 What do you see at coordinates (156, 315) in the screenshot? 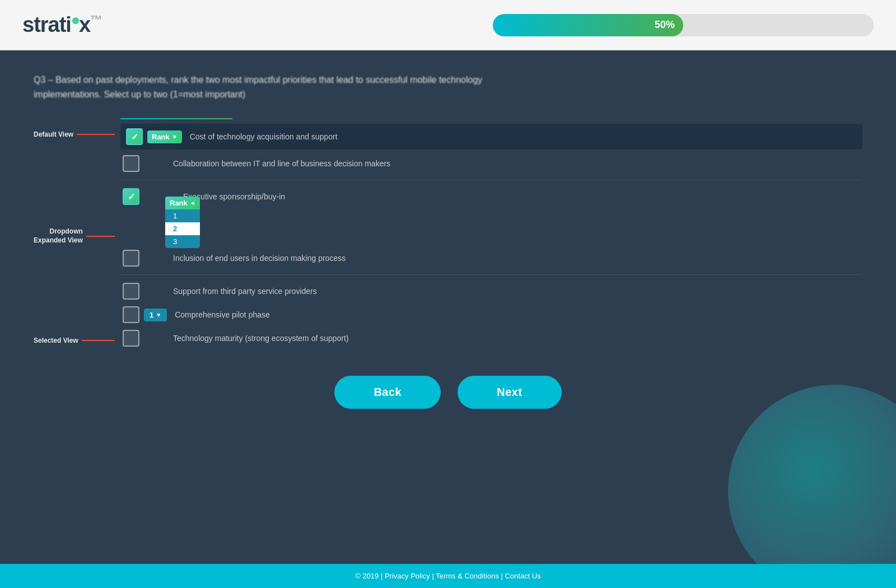
I see `rank-selected-6: 1 ▼` at bounding box center [156, 315].